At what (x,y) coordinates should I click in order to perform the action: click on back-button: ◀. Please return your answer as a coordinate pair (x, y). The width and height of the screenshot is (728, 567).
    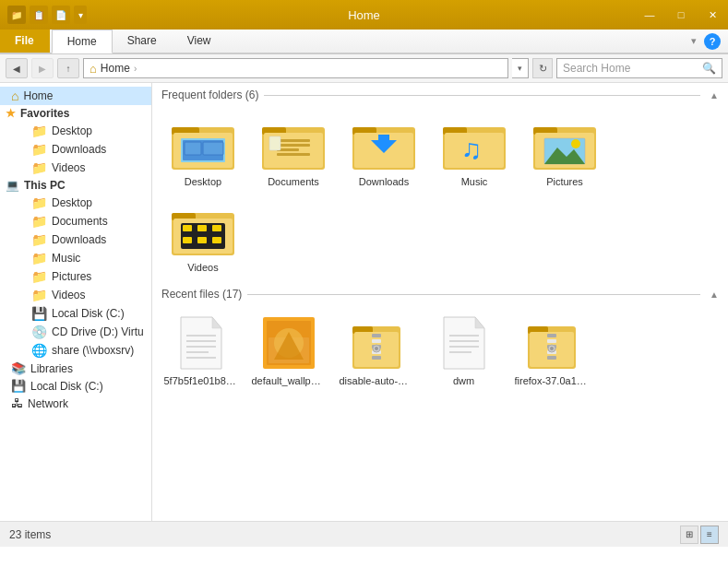
    Looking at the image, I should click on (17, 68).